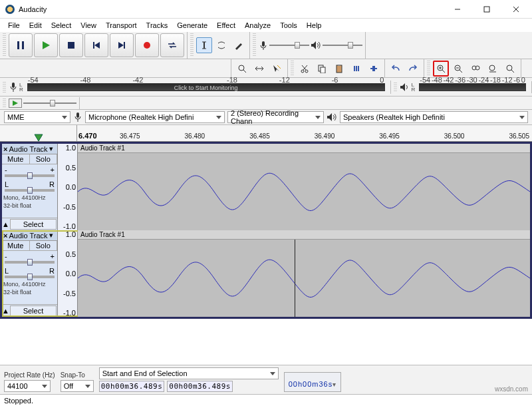 This screenshot has height=406, width=532. Describe the element at coordinates (21, 45) in the screenshot. I see `pause-button` at that location.